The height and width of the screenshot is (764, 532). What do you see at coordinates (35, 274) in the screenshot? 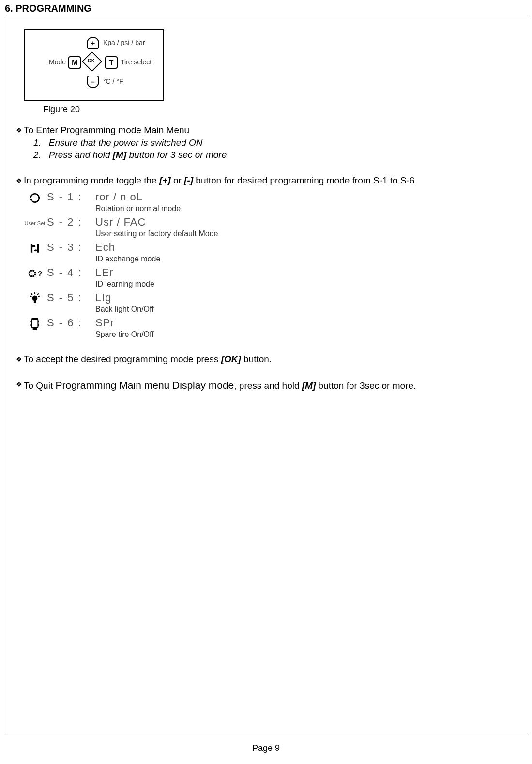
I see `wheel-question-icon: ?` at bounding box center [35, 274].